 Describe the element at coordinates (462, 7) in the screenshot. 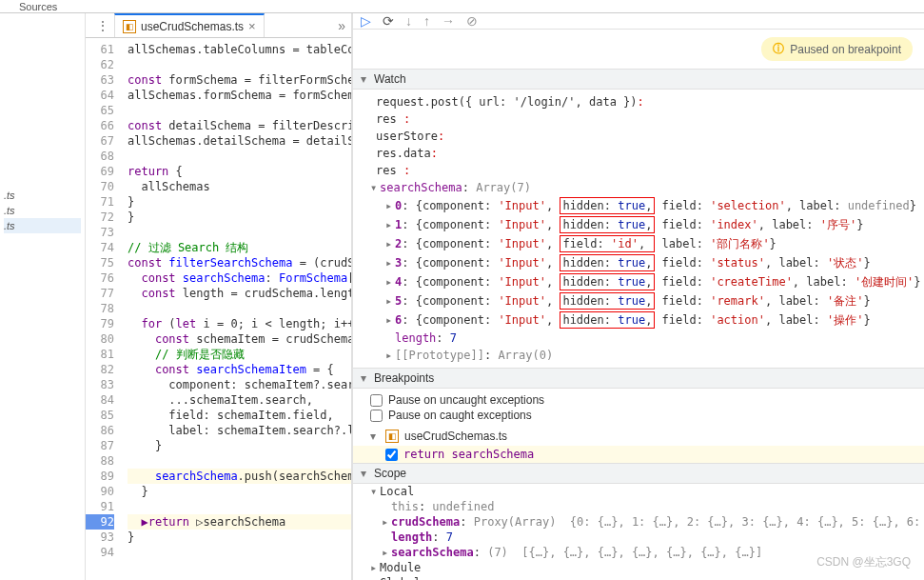

I see `top-tabs: Sources` at that location.